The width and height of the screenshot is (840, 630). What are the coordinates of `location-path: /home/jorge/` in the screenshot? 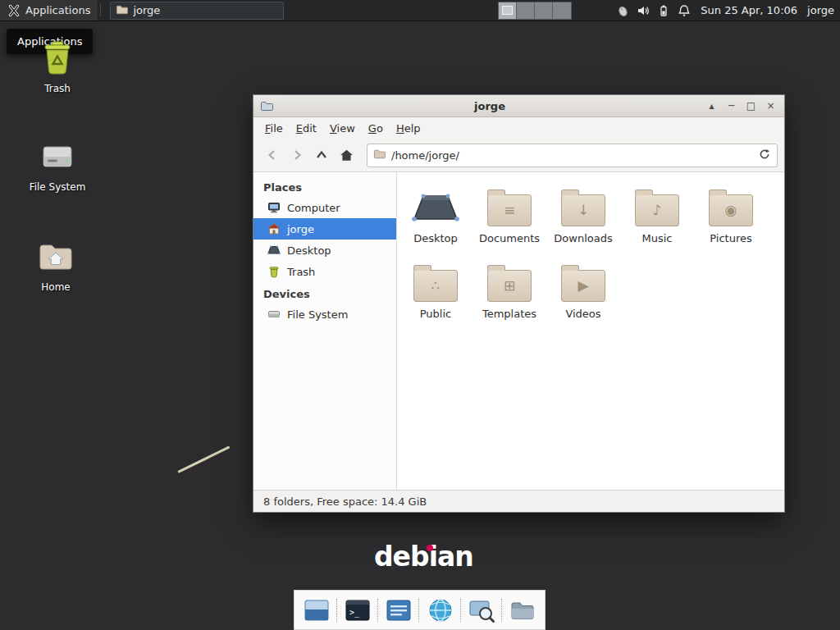 It's located at (572, 156).